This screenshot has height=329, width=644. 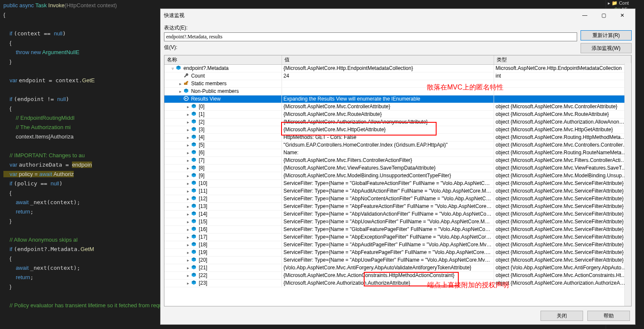 I want to click on maximize-button: ▢, so click(x=604, y=15).